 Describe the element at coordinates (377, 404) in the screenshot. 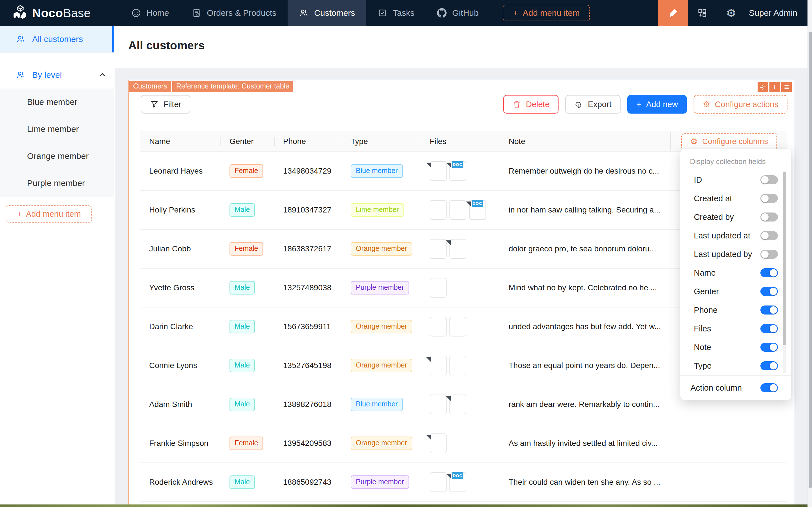

I see `member-tag-blue-member: Blue member` at that location.